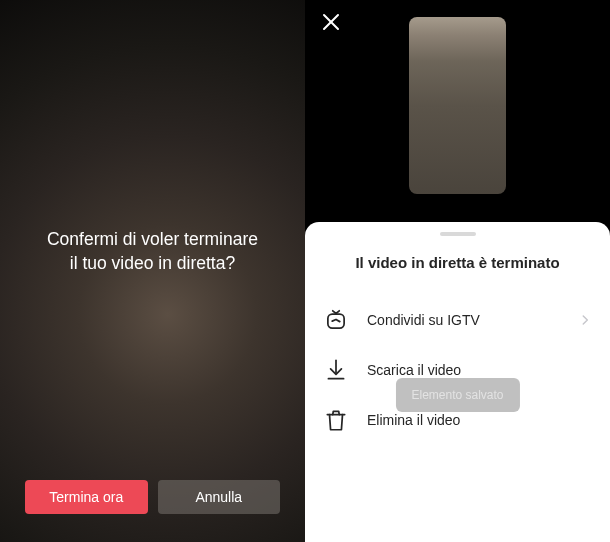 The height and width of the screenshot is (542, 610). Describe the element at coordinates (336, 370) in the screenshot. I see `download-icon` at that location.